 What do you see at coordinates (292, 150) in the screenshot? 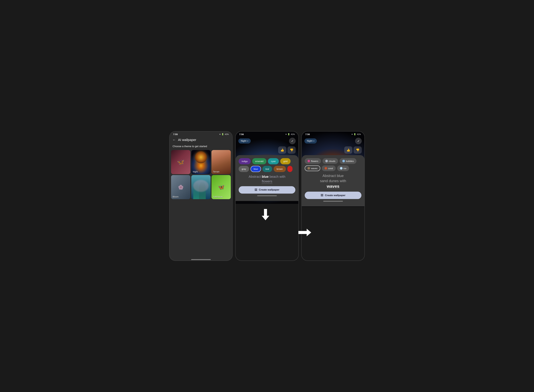
I see `thumbdown-button-2: 👎` at bounding box center [292, 150].